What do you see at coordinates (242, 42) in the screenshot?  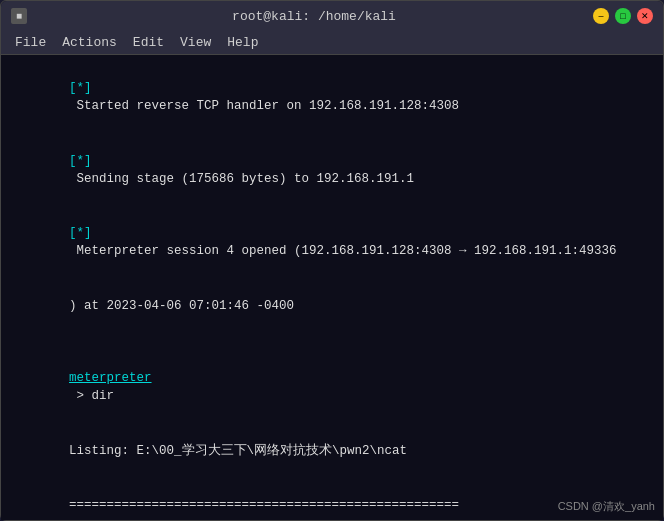 I see `menu-help: Help` at bounding box center [242, 42].